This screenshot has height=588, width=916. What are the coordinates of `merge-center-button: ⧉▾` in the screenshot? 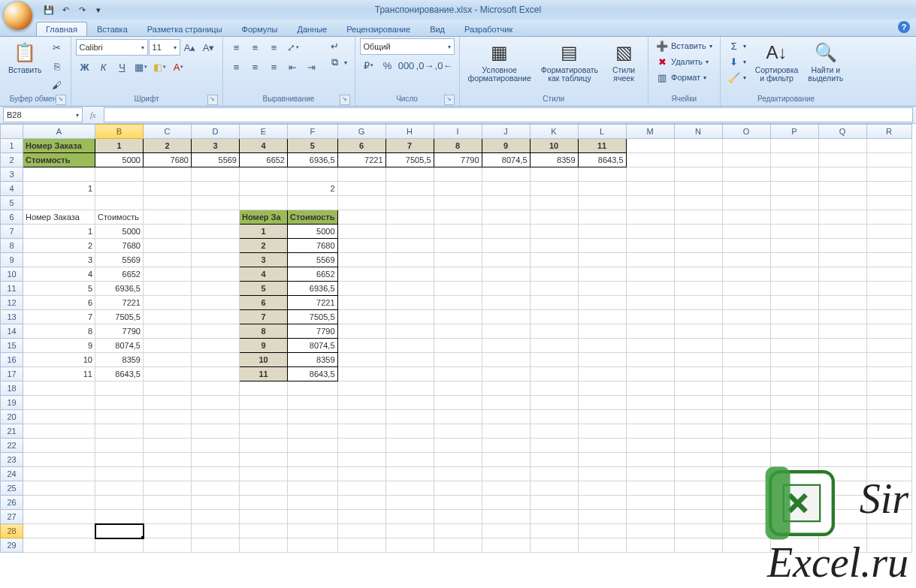 It's located at (338, 62).